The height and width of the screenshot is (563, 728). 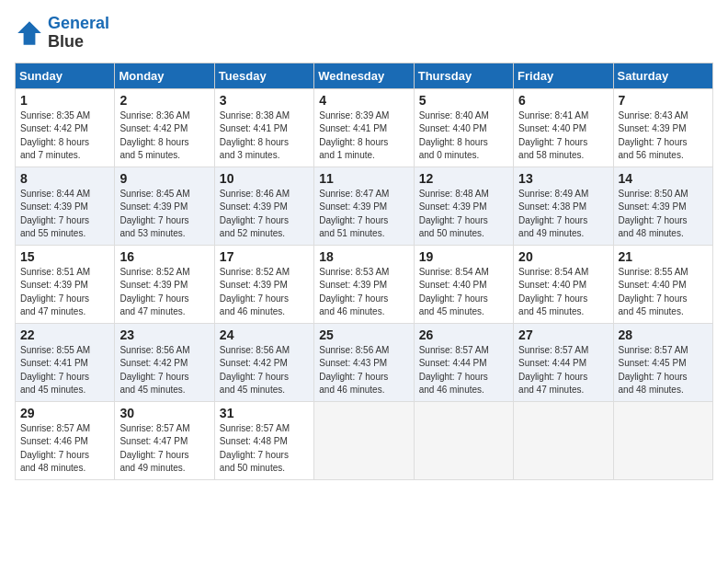 I want to click on day-number: 27, so click(x=563, y=335).